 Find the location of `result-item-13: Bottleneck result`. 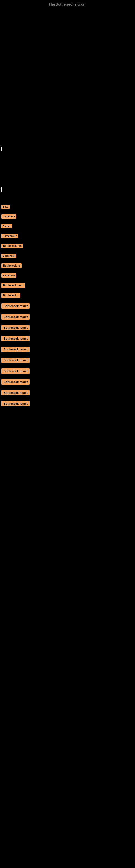

result-item-13: Bottleneck result is located at coordinates (68, 328).